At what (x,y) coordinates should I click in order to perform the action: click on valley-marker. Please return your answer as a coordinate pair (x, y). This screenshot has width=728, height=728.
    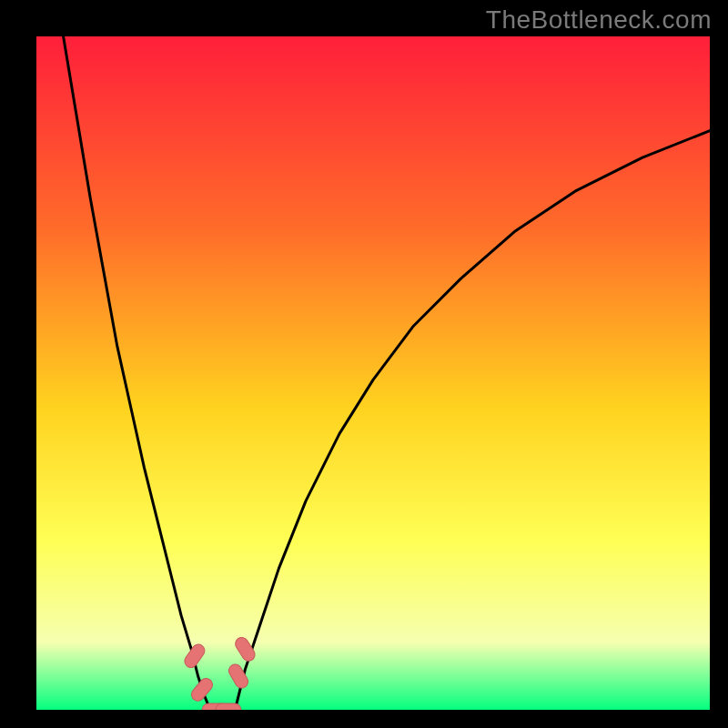
    Looking at the image, I should click on (228, 706).